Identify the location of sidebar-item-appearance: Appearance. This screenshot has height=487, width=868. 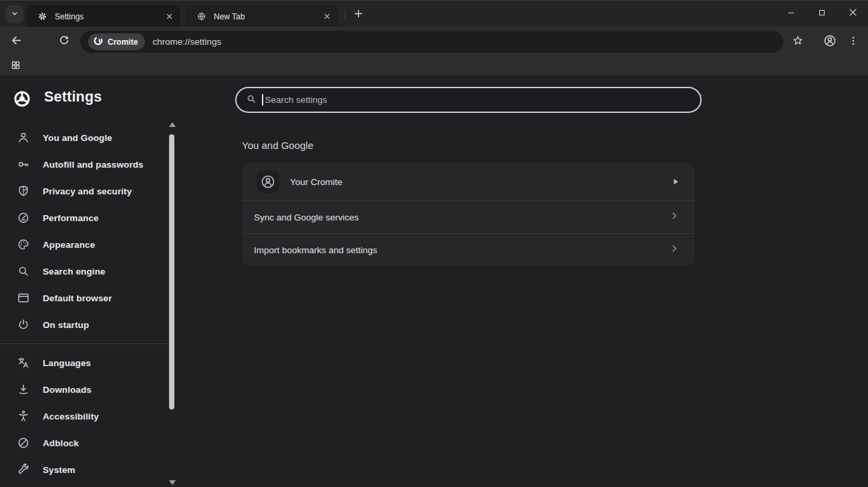
(84, 245).